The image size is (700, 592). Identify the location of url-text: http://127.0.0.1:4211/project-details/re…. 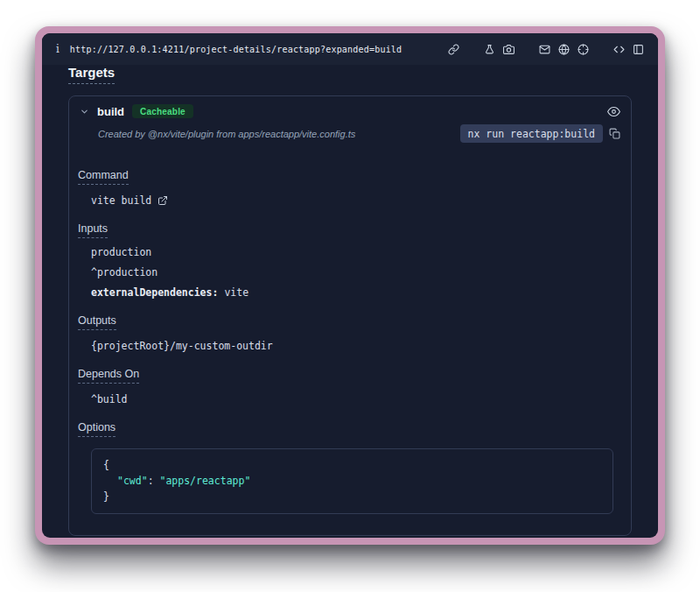
(236, 49).